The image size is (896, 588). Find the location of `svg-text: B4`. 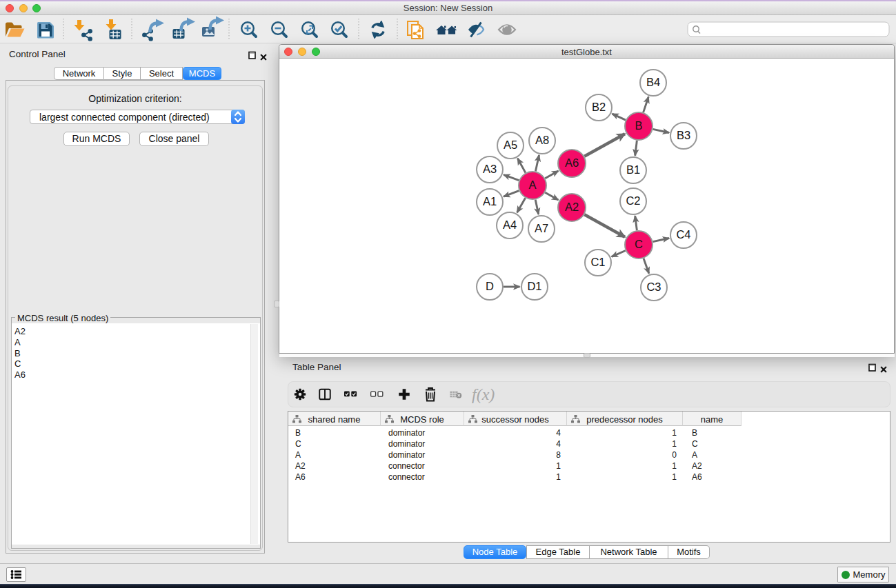

svg-text: B4 is located at coordinates (653, 82).